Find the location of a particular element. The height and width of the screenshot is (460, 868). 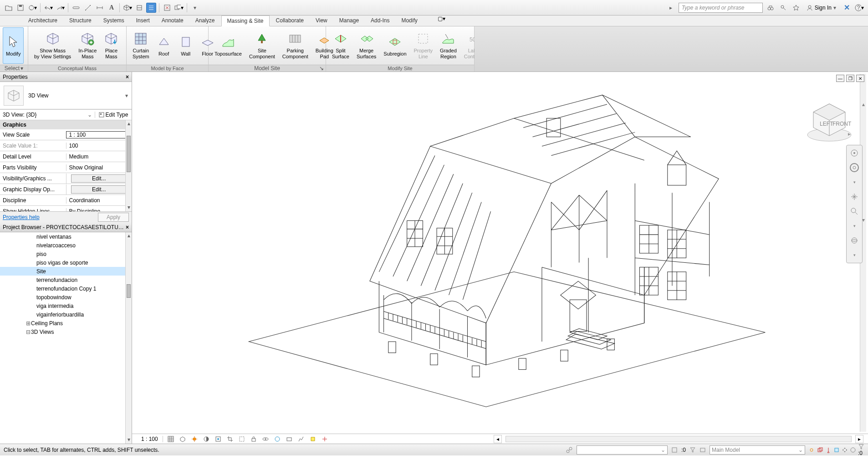

tree-item: nivel ventanas is located at coordinates (66, 237).